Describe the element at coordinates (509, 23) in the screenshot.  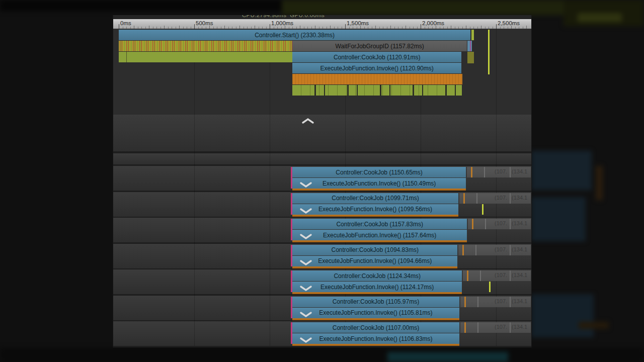
I see `ruler-tick-label: 2,500ms` at that location.